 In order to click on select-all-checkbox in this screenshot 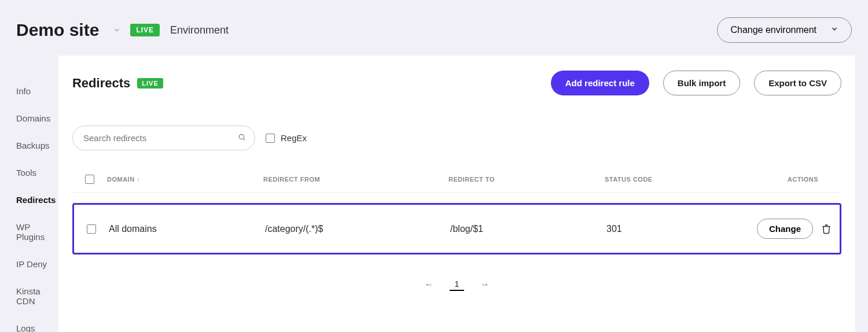, I will do `click(90, 179)`.